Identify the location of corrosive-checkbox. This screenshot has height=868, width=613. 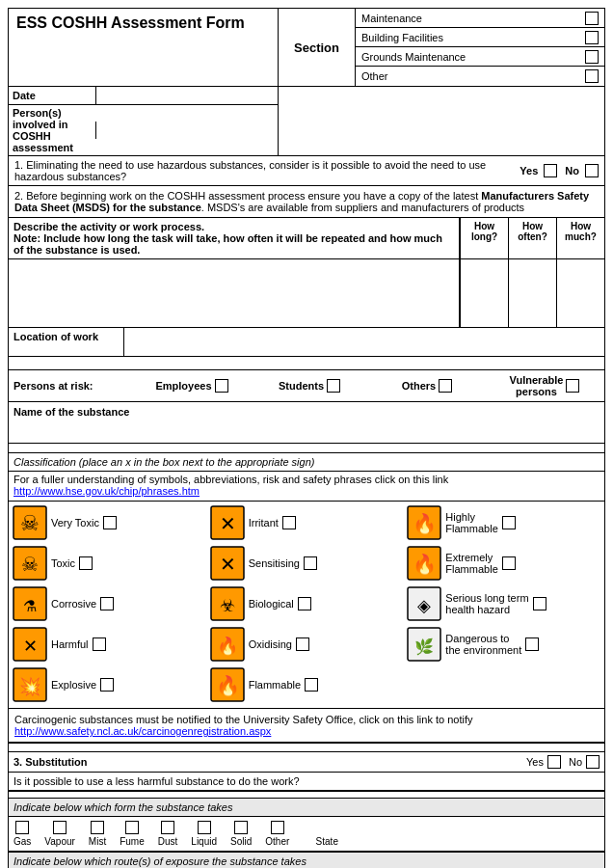
(107, 604).